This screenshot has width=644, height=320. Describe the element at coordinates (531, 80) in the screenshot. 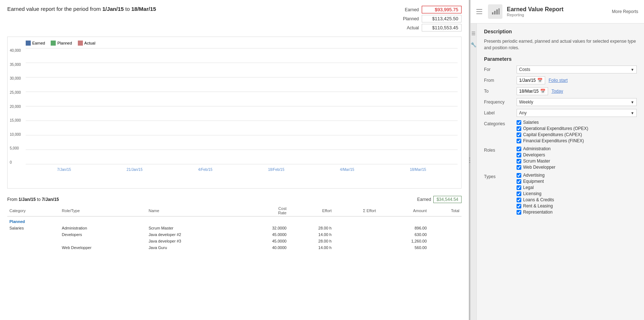

I see `from-date-field: 1/Jan/15 📅` at that location.